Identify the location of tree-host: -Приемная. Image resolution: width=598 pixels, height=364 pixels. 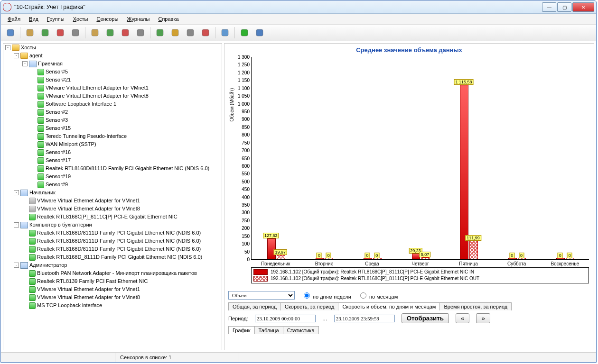
(122, 64).